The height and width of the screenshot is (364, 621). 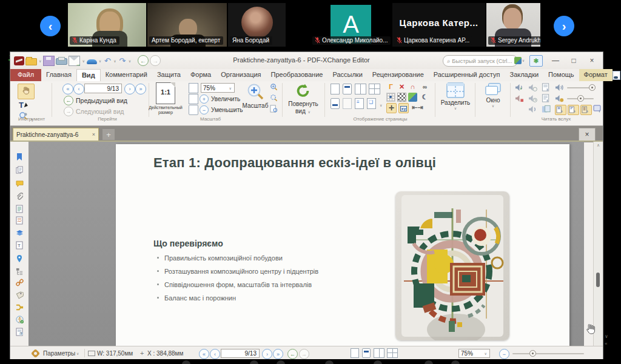 I want to click on previous-page-button: ‹, so click(x=79, y=89).